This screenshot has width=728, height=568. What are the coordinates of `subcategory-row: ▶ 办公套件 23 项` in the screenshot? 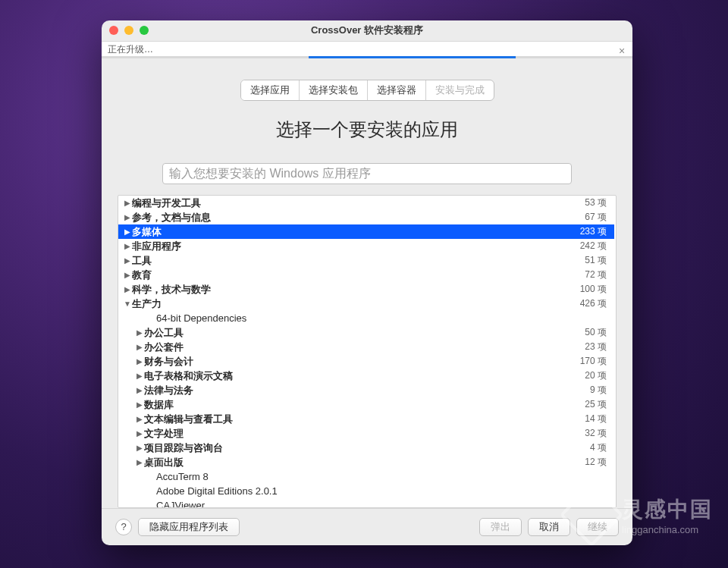 It's located at (366, 347).